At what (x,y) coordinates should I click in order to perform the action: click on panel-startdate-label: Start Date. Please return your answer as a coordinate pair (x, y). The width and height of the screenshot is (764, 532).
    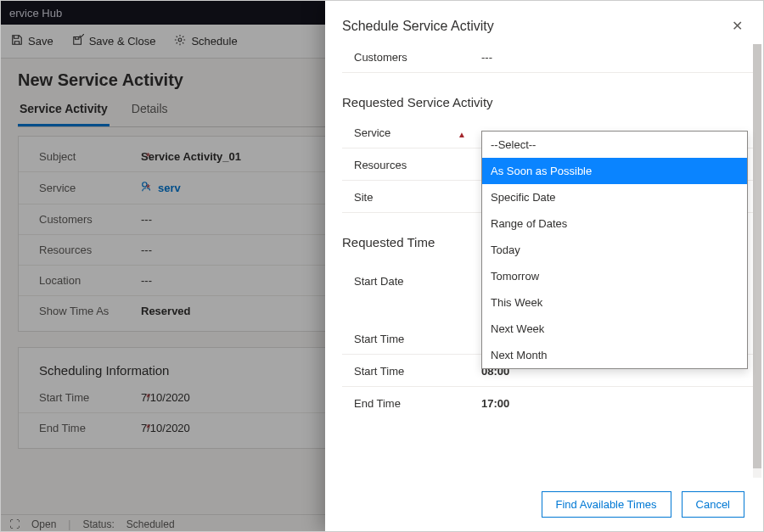
    Looking at the image, I should click on (418, 282).